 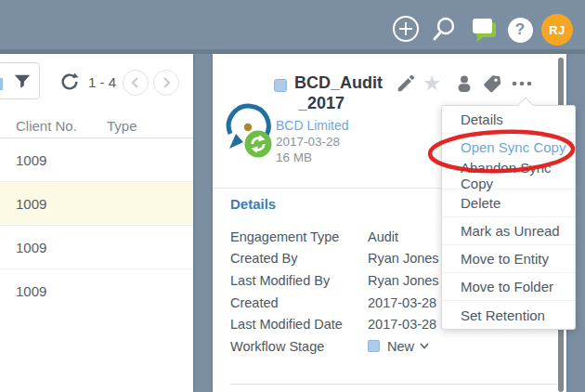 I want to click on more-icon, so click(x=522, y=84).